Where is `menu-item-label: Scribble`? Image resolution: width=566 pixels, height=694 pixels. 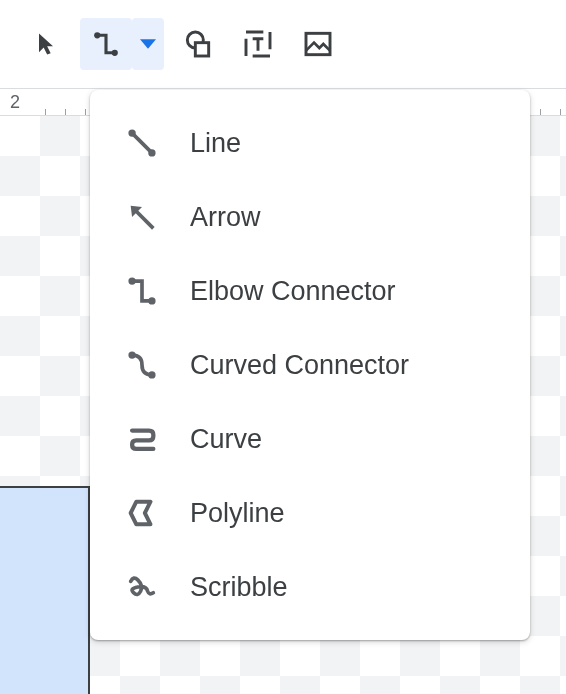
menu-item-label: Scribble is located at coordinates (239, 588).